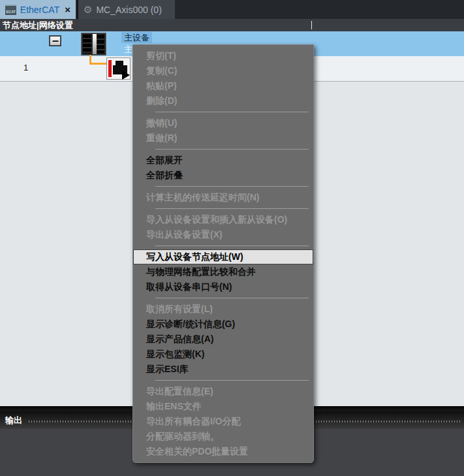 This screenshot has width=464, height=476. What do you see at coordinates (223, 219) in the screenshot?
I see `context-menu-item: 导入从设备设置和插入新从设备(O)` at bounding box center [223, 219].